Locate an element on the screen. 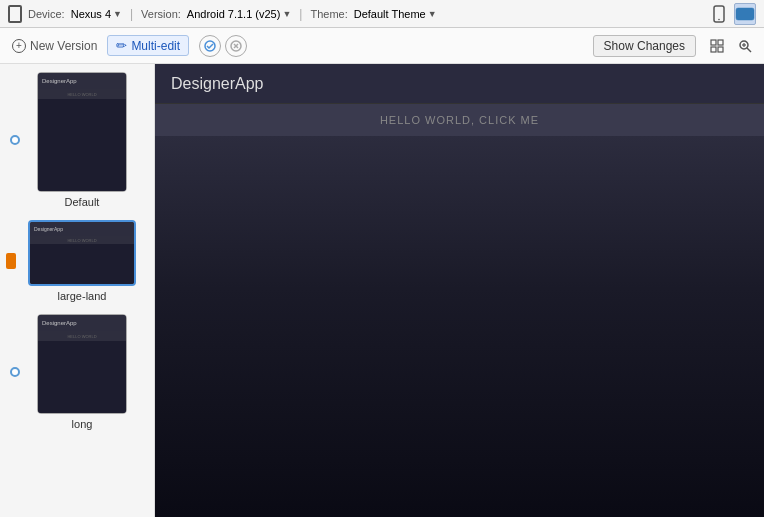 This screenshot has width=764, height=517. variant-thumb-long: DesignerApp HELLO WORLD is located at coordinates (82, 364).